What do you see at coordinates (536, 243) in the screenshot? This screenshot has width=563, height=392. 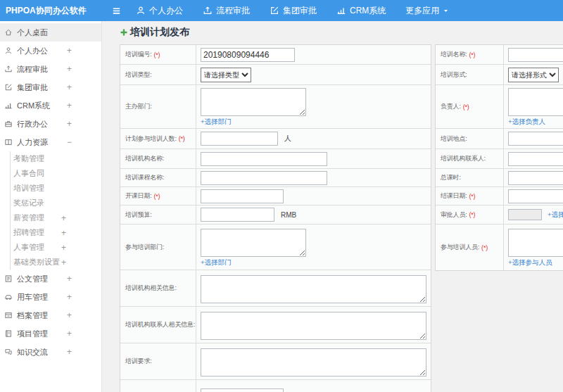 I see `join-people-textarea` at bounding box center [536, 243].